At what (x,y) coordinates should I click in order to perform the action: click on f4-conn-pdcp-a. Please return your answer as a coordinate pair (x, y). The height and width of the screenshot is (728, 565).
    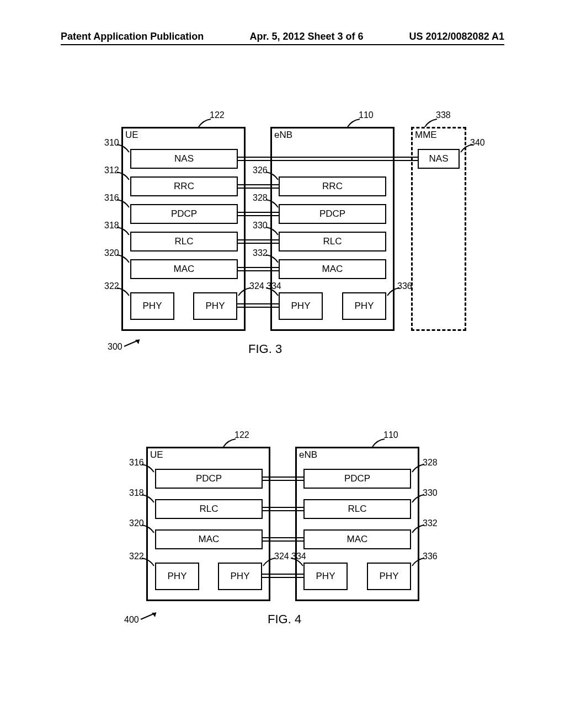
    Looking at the image, I should click on (283, 477).